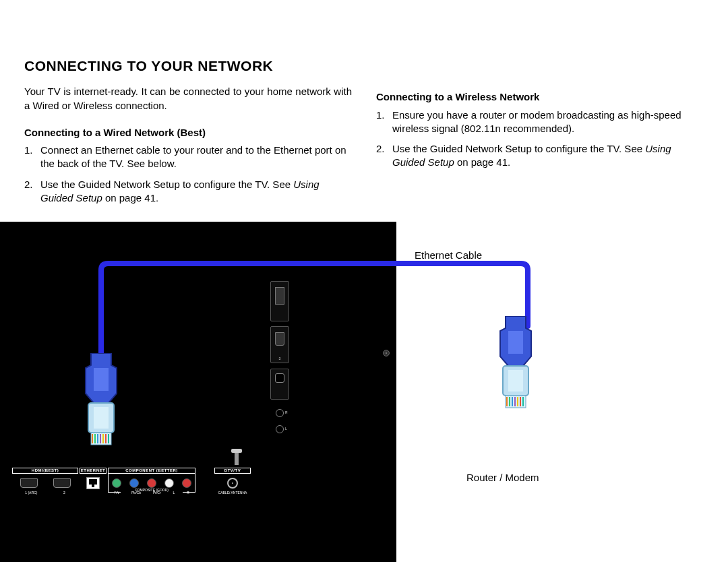 Image resolution: width=728 pixels, height=562 pixels. What do you see at coordinates (133, 482) in the screenshot?
I see `bottom-port-panel: HDMI(BEST) 1 (ARC) 2 ETHERNET` at bounding box center [133, 482].